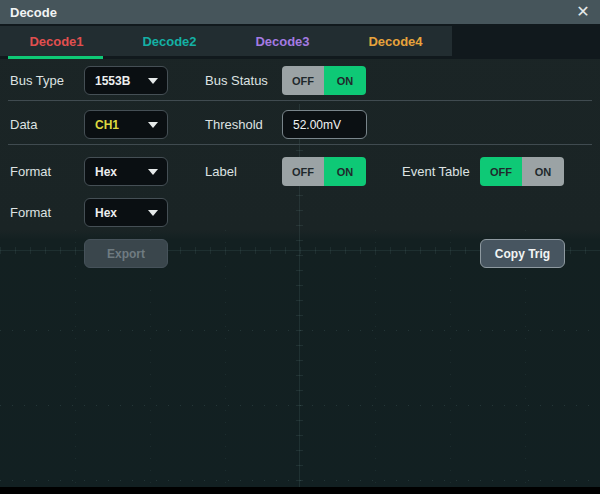 This screenshot has height=494, width=600. What do you see at coordinates (501, 172) in the screenshot?
I see `event-table-off-option: OFF` at bounding box center [501, 172].